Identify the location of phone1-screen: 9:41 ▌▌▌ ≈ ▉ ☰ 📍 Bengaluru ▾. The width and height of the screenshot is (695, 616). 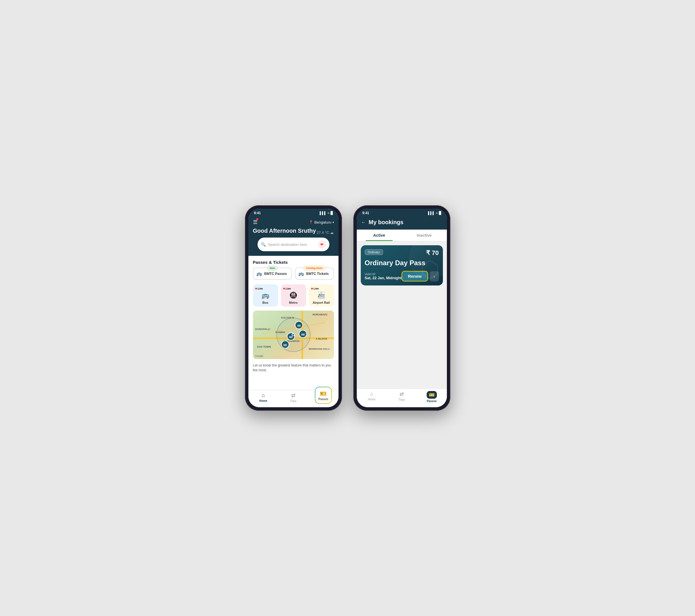
(294, 308).